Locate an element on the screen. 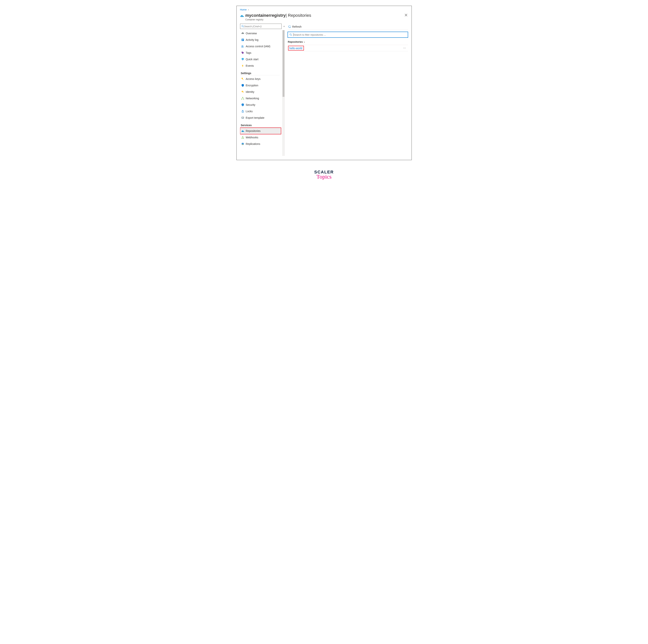  sidebar-search-input is located at coordinates (262, 26).